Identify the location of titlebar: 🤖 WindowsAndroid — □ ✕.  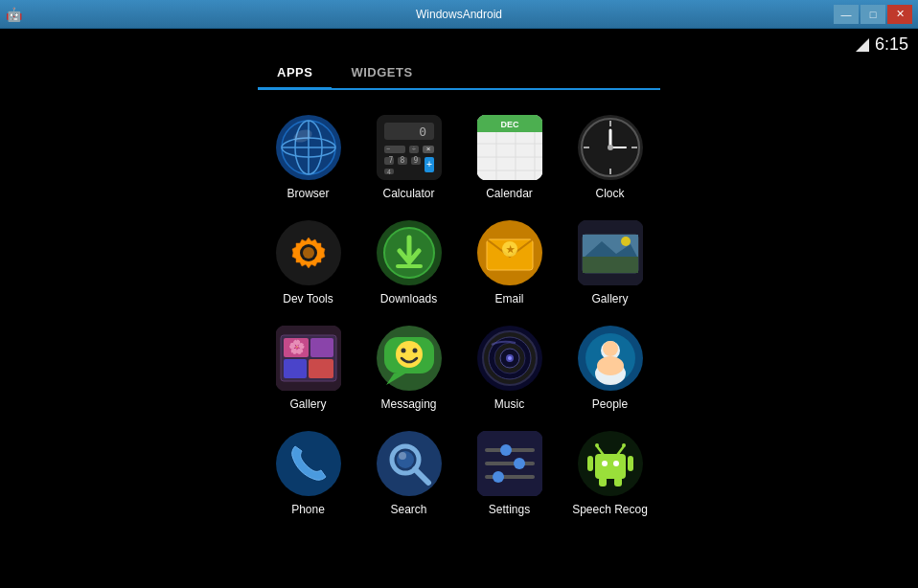
(459, 14).